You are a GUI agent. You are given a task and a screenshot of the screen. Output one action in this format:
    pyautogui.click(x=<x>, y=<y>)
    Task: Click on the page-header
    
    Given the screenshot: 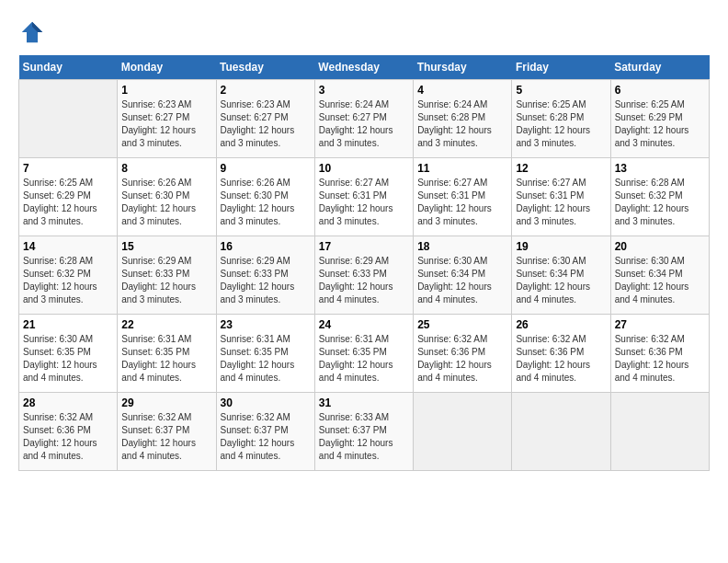 What is the action you would take?
    pyautogui.click(x=364, y=32)
    